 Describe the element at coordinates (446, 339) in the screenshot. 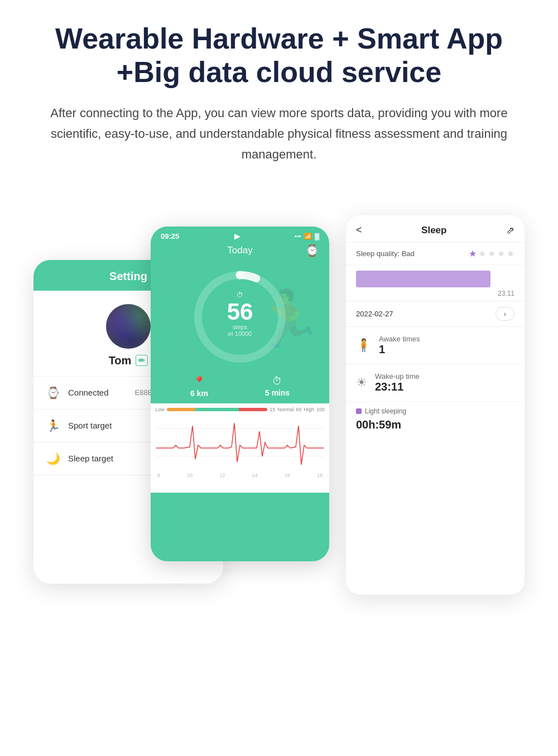

I see `awake-label: Awake times` at that location.